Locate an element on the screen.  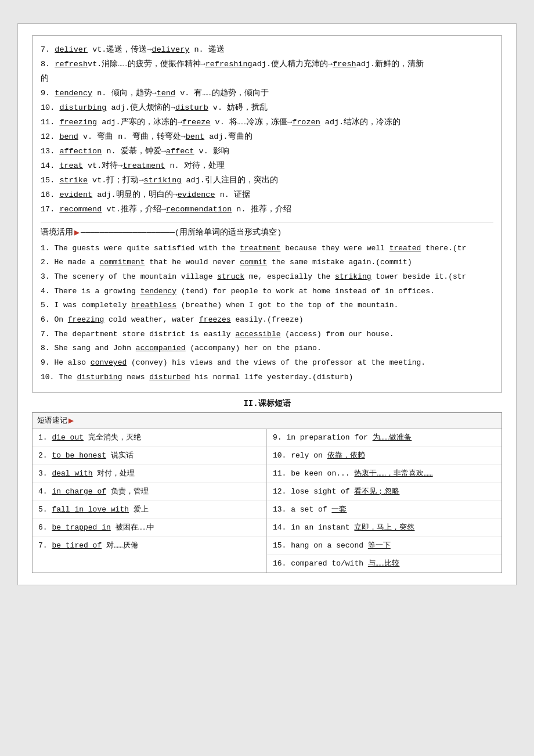
phrase-rely-on-cn: 依靠，依赖 is located at coordinates (346, 455).